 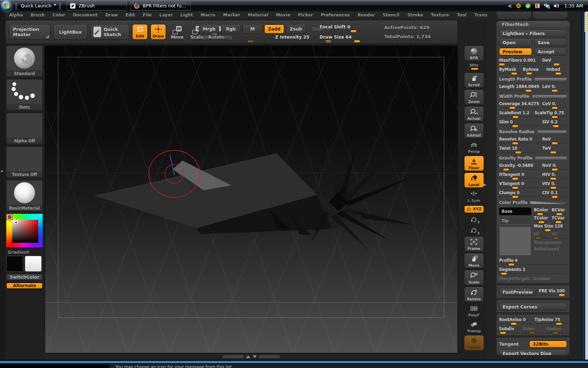 I want to click on start-button, so click(x=6, y=6).